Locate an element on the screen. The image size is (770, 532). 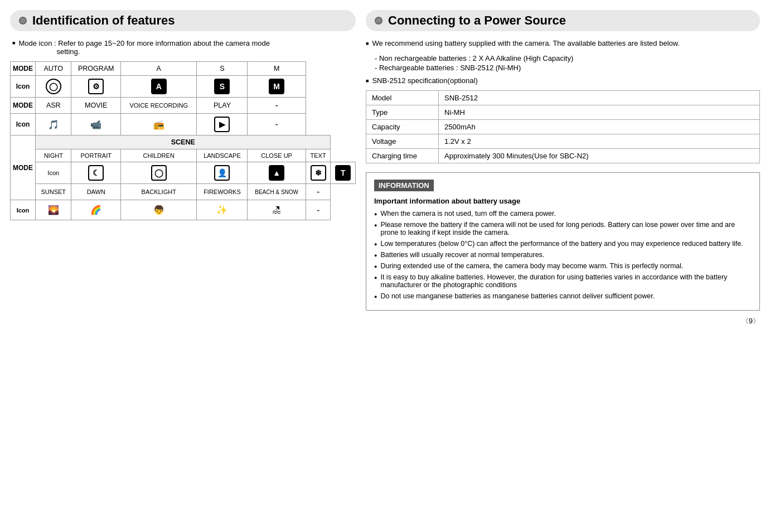
icon-cell-dash: - is located at coordinates (277, 125).